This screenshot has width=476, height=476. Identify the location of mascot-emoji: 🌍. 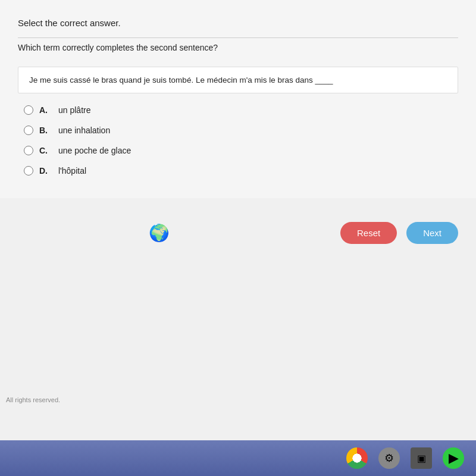
(159, 233).